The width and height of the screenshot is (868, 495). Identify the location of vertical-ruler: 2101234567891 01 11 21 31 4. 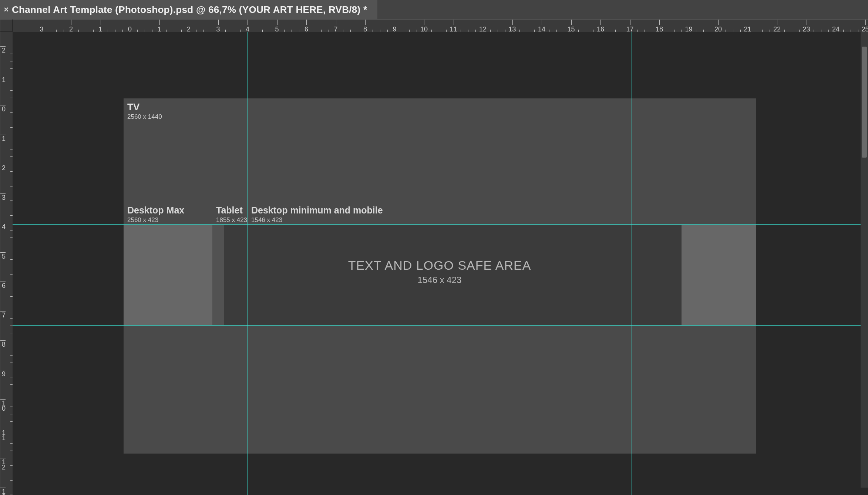
(7, 263).